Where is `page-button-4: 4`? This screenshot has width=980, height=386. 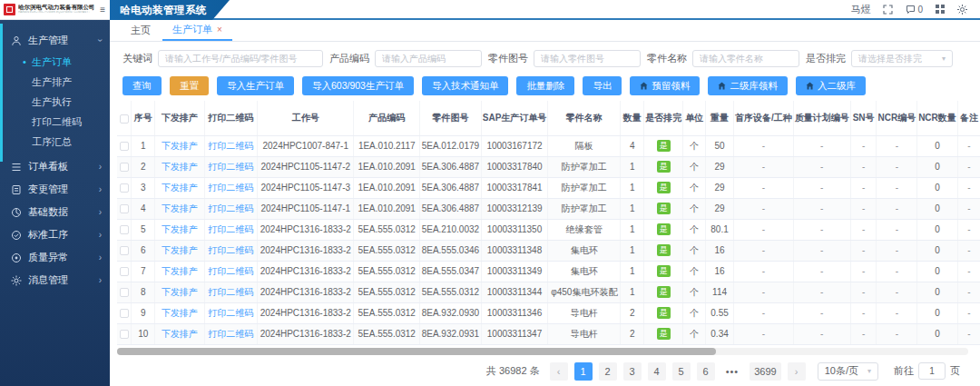
page-button-4: 4 is located at coordinates (657, 371).